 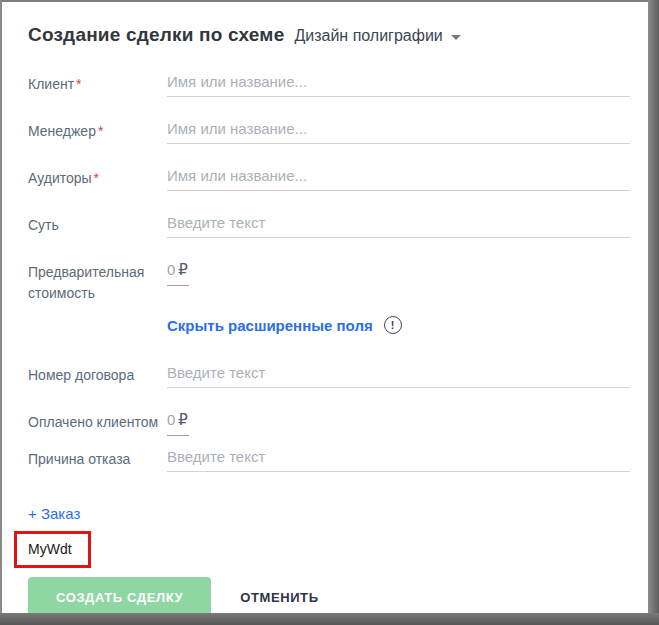 I want to click on create-deal-button: СОЗДАТЬ СДЕЛКУ, so click(x=120, y=595).